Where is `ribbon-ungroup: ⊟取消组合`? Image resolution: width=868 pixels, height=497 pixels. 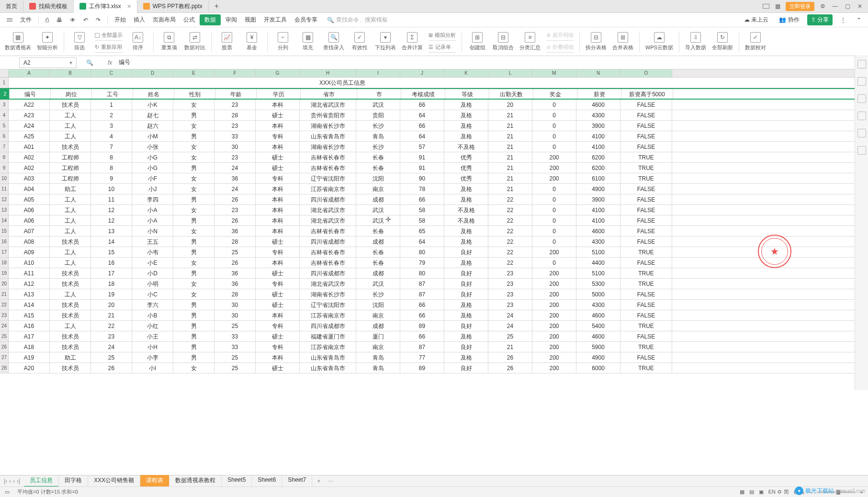
ribbon-ungroup: ⊟取消组合 is located at coordinates (503, 42).